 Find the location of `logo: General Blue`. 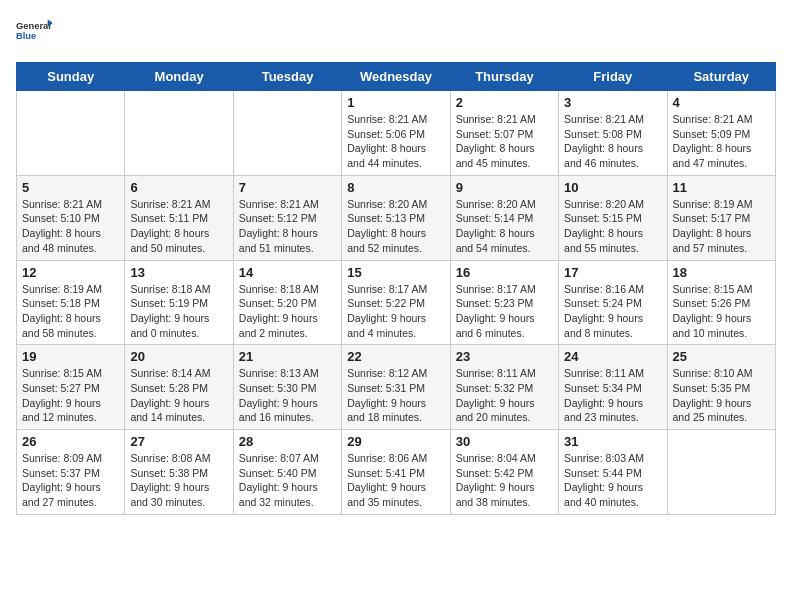

logo: General Blue is located at coordinates (34, 34).